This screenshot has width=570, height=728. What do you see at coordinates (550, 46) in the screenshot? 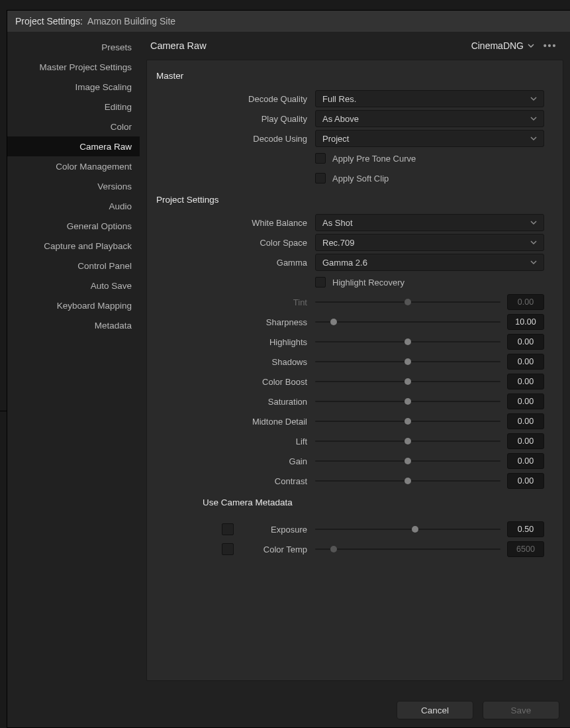
I see `more-menu-button: •••` at bounding box center [550, 46].